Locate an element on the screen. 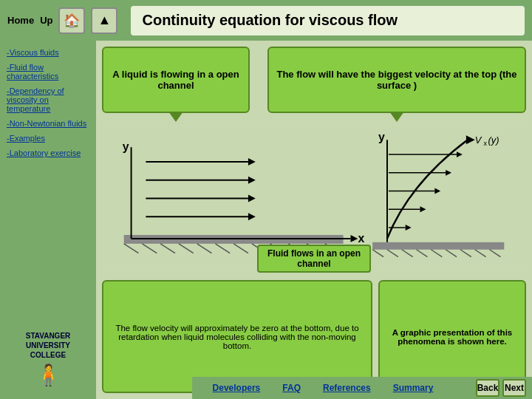  footer: Developers FAQ References Summary Back N… is located at coordinates (362, 388).